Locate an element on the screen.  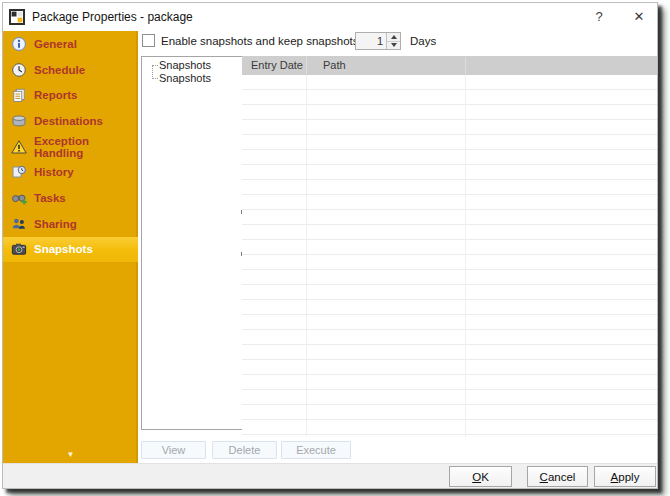
close-button: ✕ is located at coordinates (639, 16).